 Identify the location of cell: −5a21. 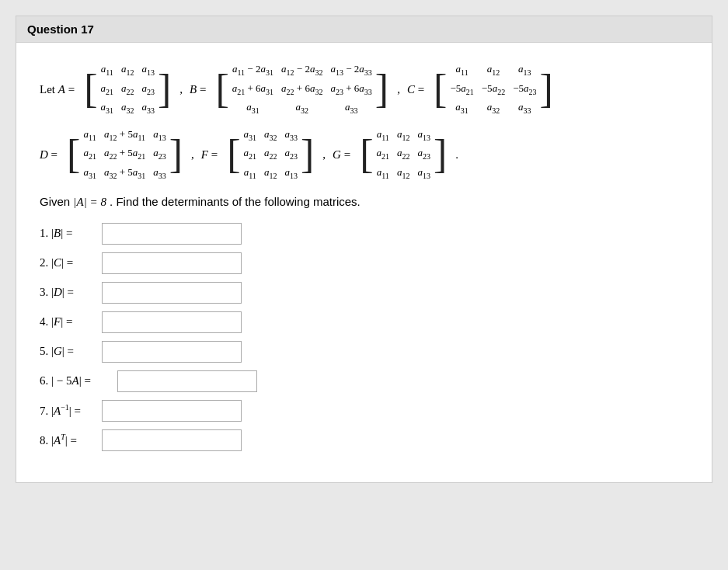
(462, 90).